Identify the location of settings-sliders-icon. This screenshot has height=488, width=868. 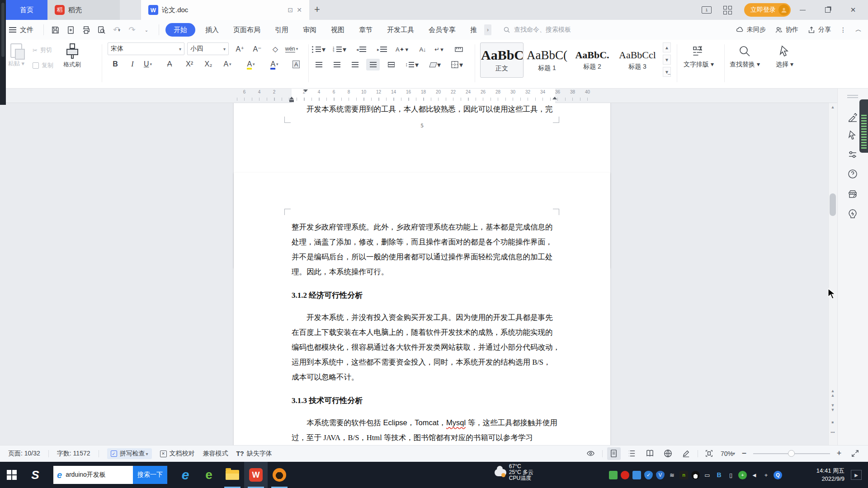
(853, 155).